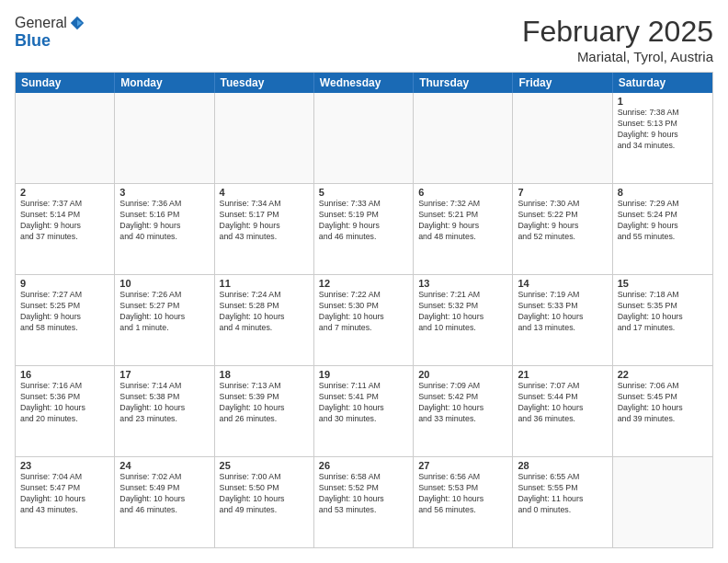 The image size is (728, 563). What do you see at coordinates (164, 283) in the screenshot?
I see `day-number: 10` at bounding box center [164, 283].